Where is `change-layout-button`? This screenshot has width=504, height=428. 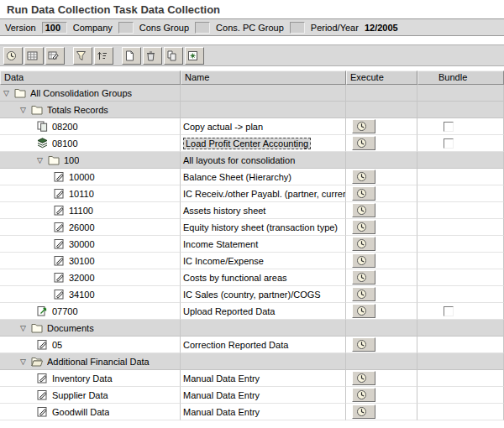
change-layout-button is located at coordinates (55, 55).